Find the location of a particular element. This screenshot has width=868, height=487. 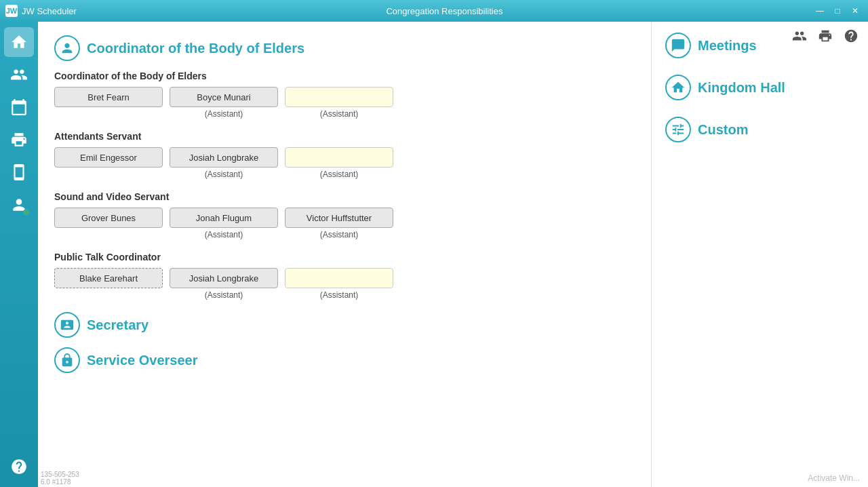

role-sound-video: Sound and Video Servant Grover Bunes Jon… is located at coordinates (344, 216).